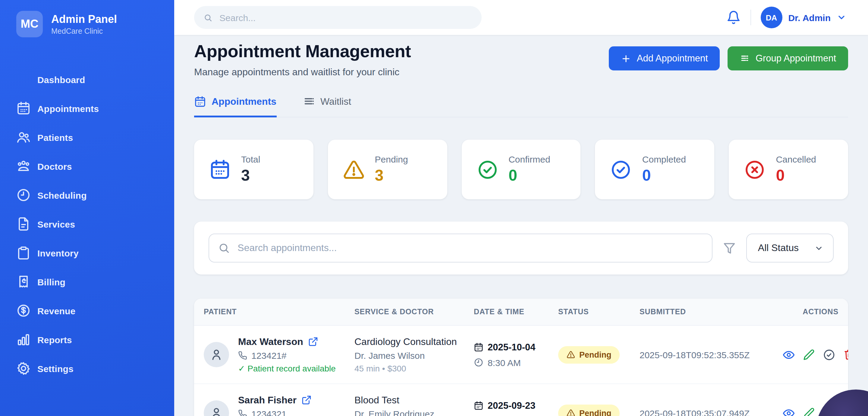  I want to click on stat-cards: Total 3 Pending 3 Confirmed 0, so click(521, 170).